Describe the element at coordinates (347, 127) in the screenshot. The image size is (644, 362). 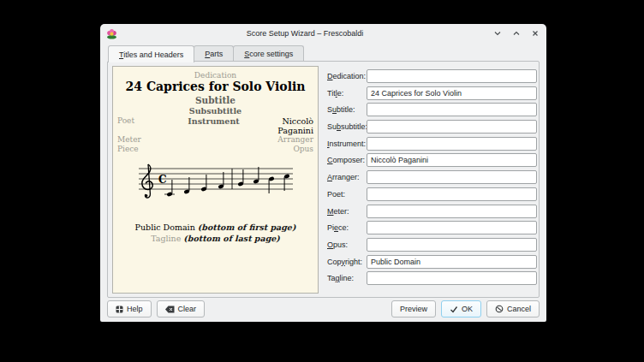
I see `subsubtitle-label: Subsubtitle:` at that location.